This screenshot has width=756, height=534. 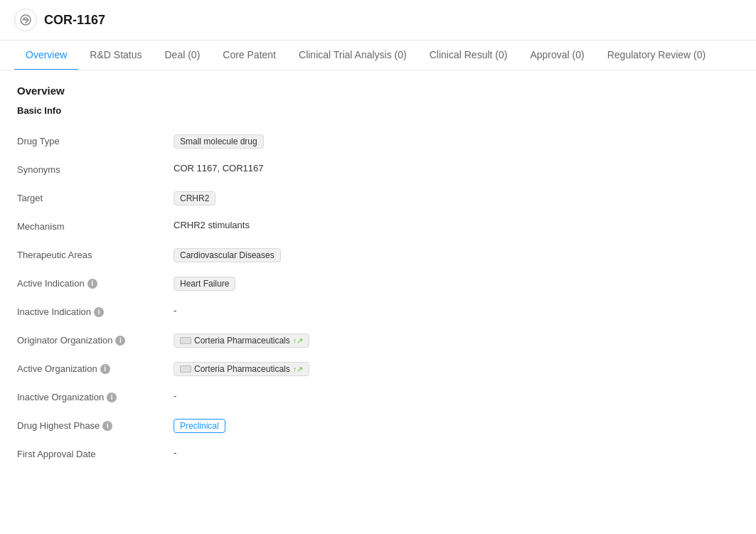 What do you see at coordinates (242, 341) in the screenshot?
I see `org-tag-originator-org: Corteria Pharmaceuticals↑↗` at bounding box center [242, 341].